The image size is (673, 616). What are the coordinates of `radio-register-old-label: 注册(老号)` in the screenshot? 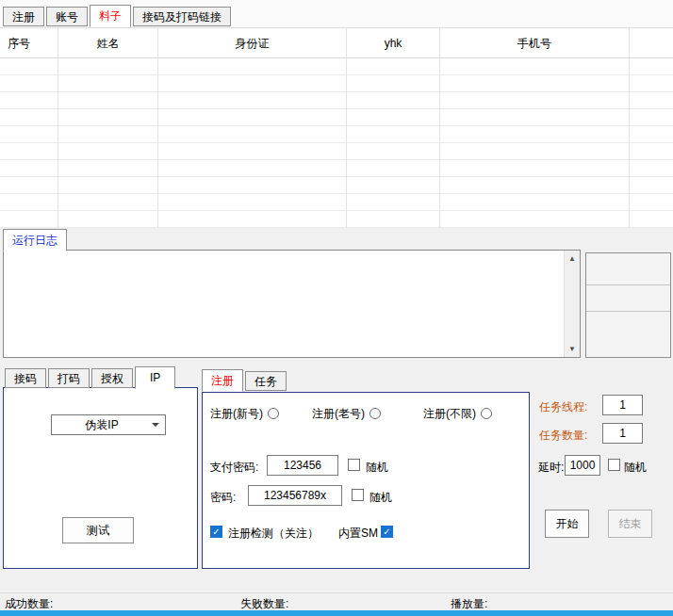 It's located at (338, 413).